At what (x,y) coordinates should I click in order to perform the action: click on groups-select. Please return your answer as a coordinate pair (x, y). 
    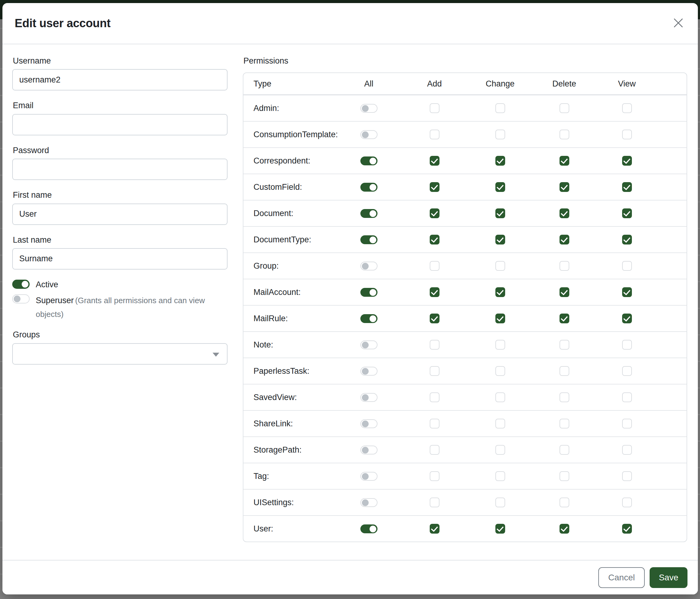
    Looking at the image, I should click on (120, 354).